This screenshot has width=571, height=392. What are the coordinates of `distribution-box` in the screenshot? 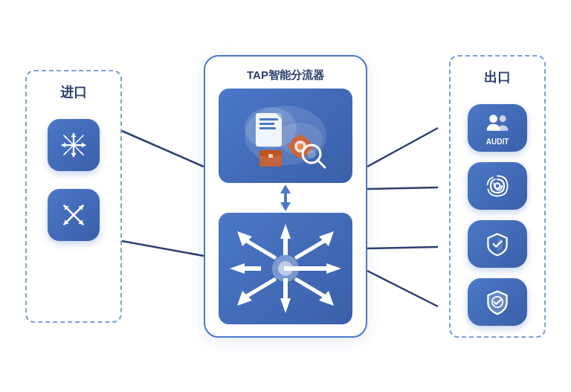 It's located at (286, 269).